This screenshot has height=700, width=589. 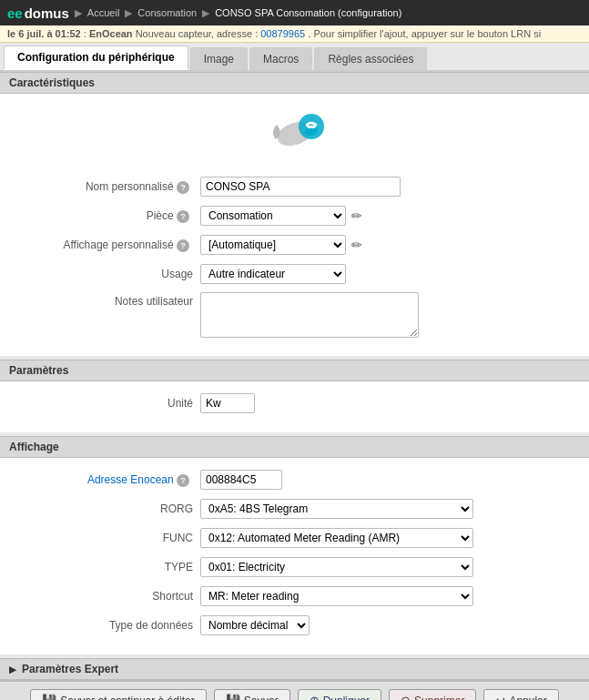 I want to click on label-func: FUNC, so click(x=109, y=538).